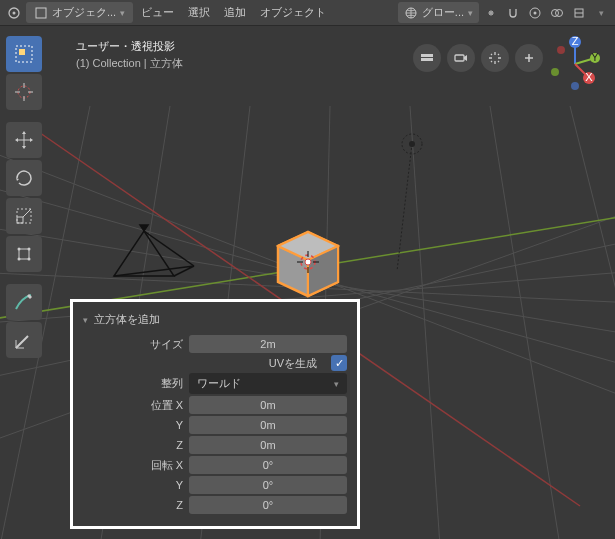 The image size is (615, 539). What do you see at coordinates (268, 445) in the screenshot?
I see `location-z-field: 0m` at bounding box center [268, 445].